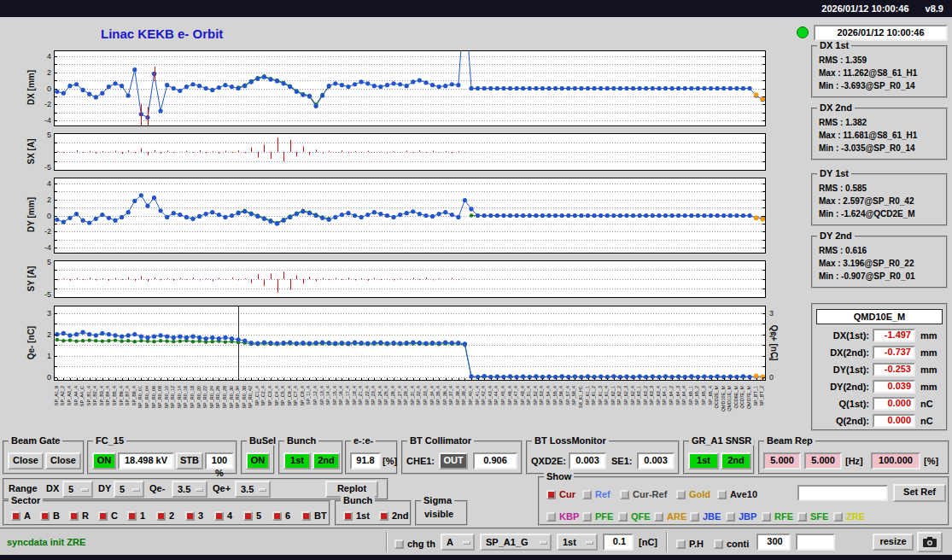 This screenshot has width=952, height=560. What do you see at coordinates (129, 489) in the screenshot?
I see `range-dy-select: 5` at bounding box center [129, 489].